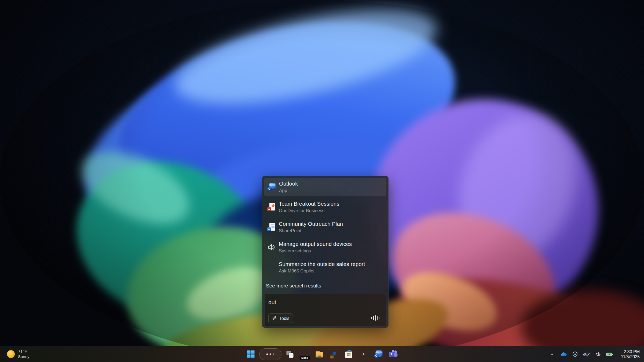  Describe the element at coordinates (325, 227) in the screenshot. I see `search-result-community-outreach: W Community Outreach Plan SharePoint` at that location.